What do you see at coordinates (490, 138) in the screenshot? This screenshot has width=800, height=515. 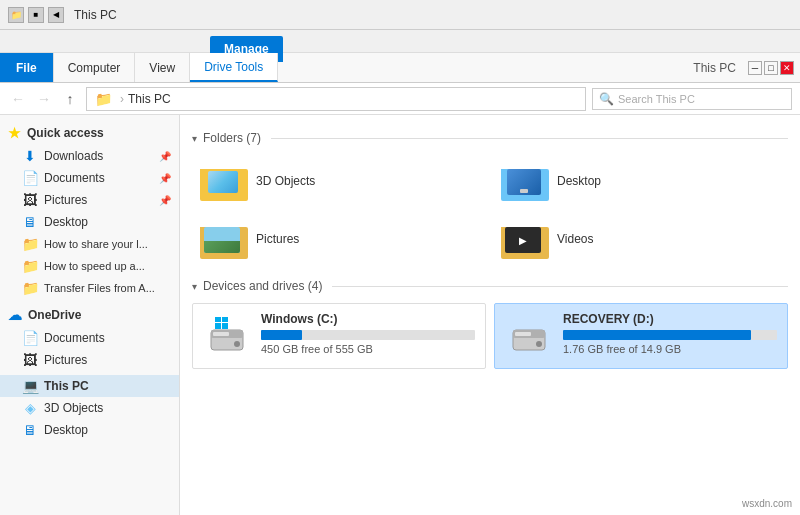 I see `folders-section-header: ▾ Folders (7)` at bounding box center [490, 138].